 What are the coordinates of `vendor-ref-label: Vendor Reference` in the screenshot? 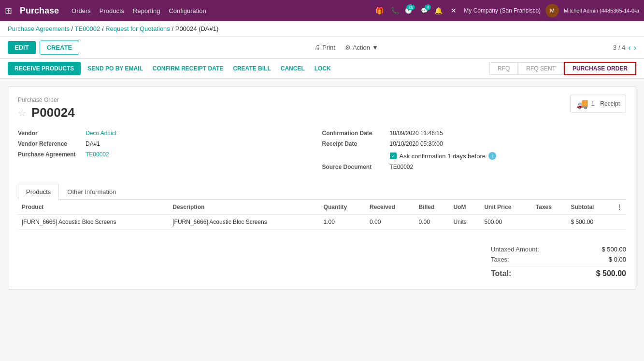 It's located at (52, 144).